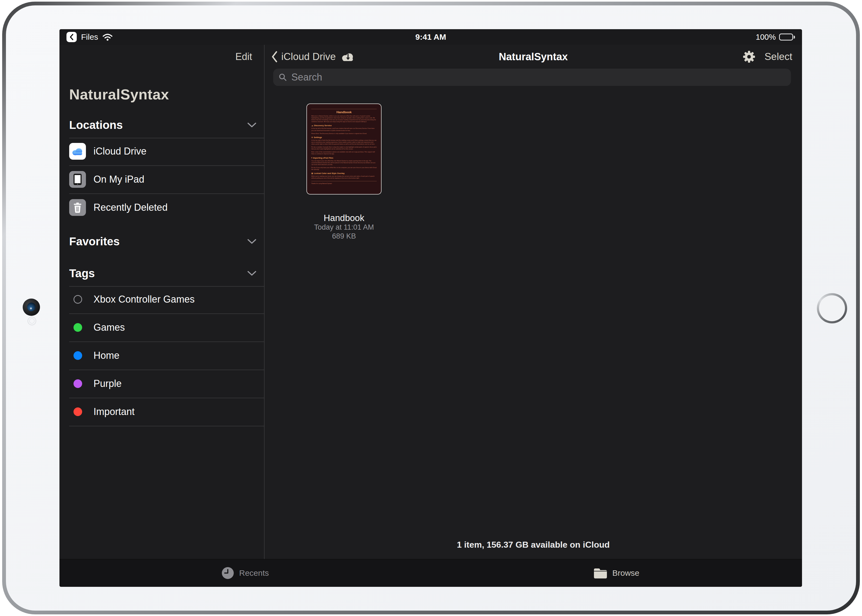 The image size is (862, 616). What do you see at coordinates (275, 57) in the screenshot?
I see `back-chevron-icon` at bounding box center [275, 57].